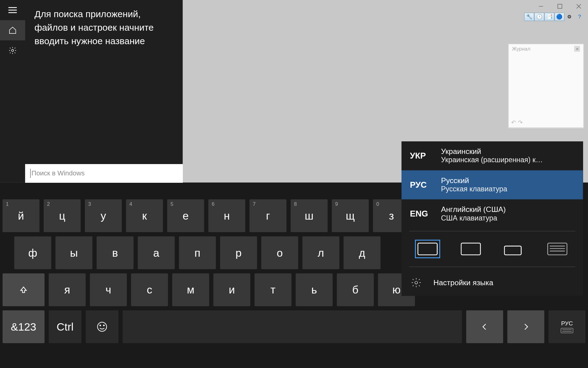 This screenshot has height=368, width=588. I want to click on language-popup: УКРУкраинскийУкраинская (расширенная) к……, so click(492, 218).